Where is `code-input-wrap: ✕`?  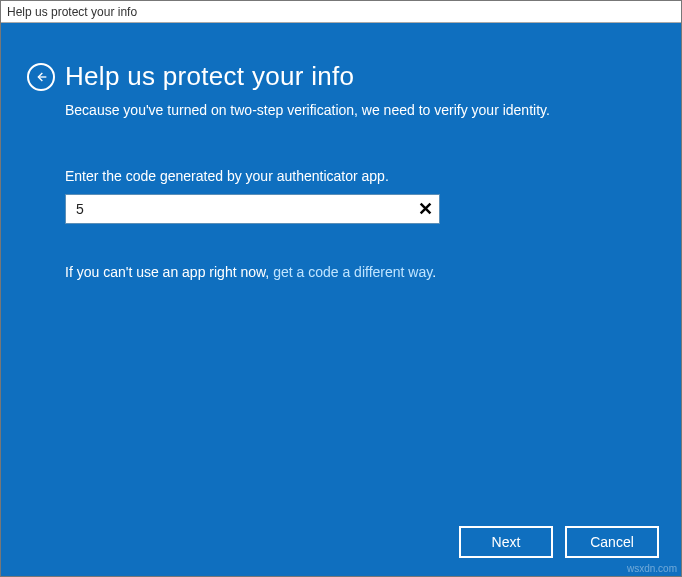 code-input-wrap: ✕ is located at coordinates (252, 209).